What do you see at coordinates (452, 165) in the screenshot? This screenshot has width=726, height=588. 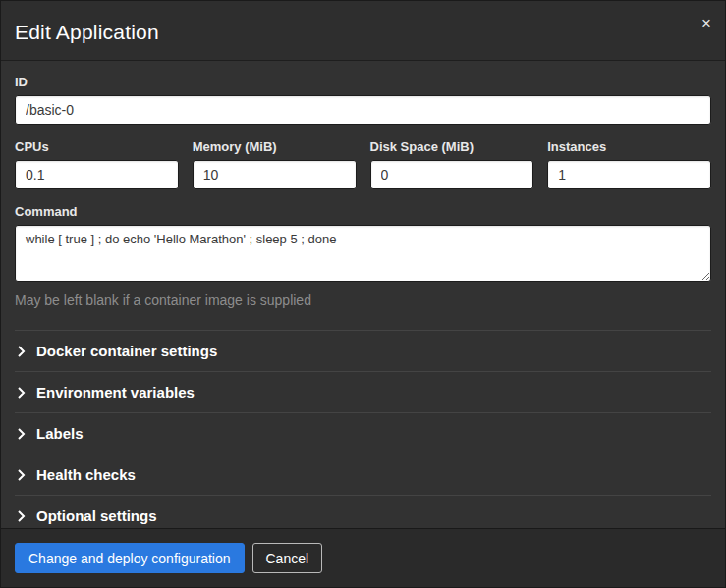 I see `disk-field-group: Disk Space (MiB)` at bounding box center [452, 165].